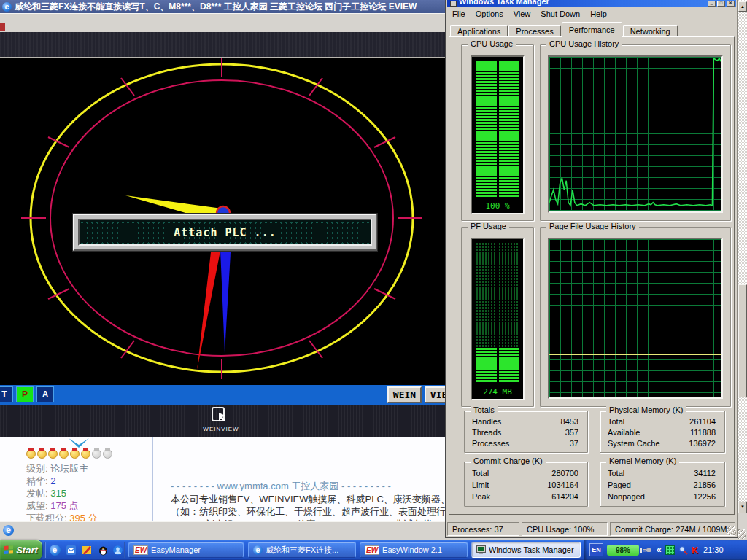 This screenshot has width=747, height=560. What do you see at coordinates (312, 499) in the screenshot?
I see `signature-line: 本公司专业销售EV、WEINVIEW触摸屏、科威PLC、康沃变频器、日本高` at bounding box center [312, 499].